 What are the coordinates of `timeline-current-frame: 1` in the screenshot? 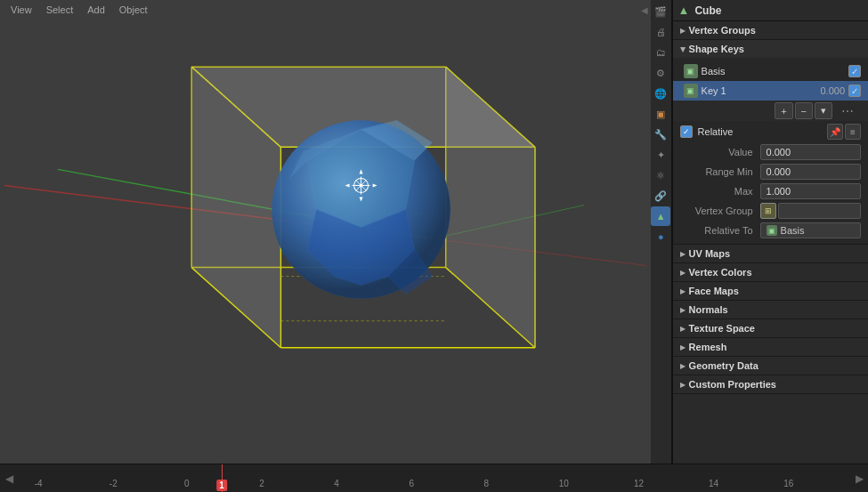 It's located at (222, 486).